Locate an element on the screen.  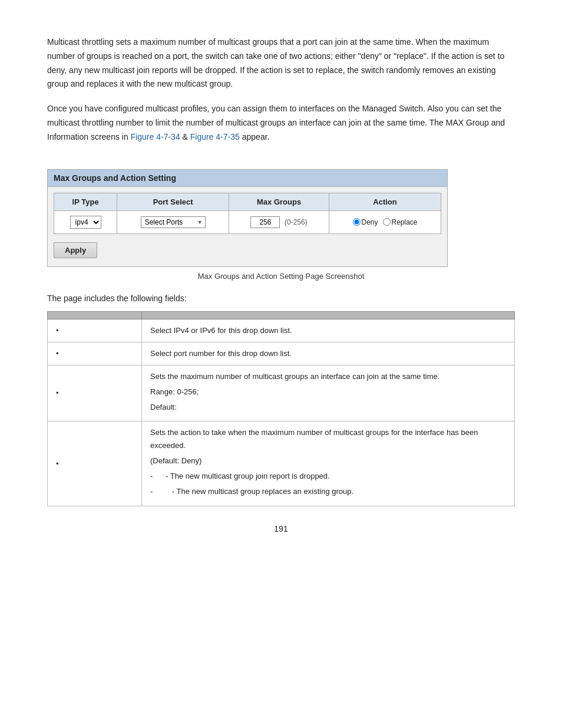
header-max-groups: Max Groups is located at coordinates (279, 202).